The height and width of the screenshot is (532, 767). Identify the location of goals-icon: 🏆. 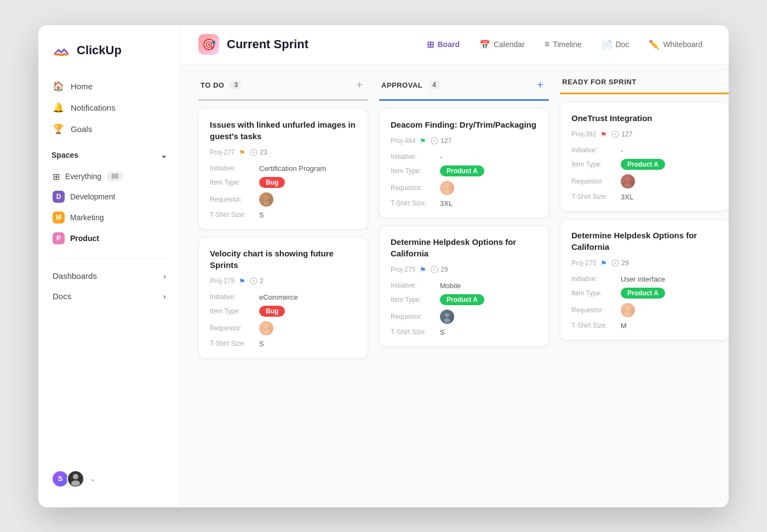
(58, 129).